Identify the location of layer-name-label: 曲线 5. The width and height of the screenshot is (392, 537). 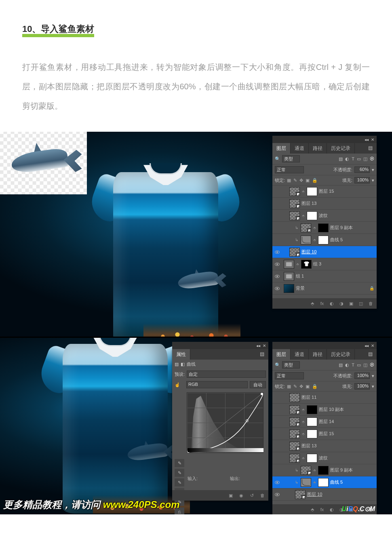
(336, 240).